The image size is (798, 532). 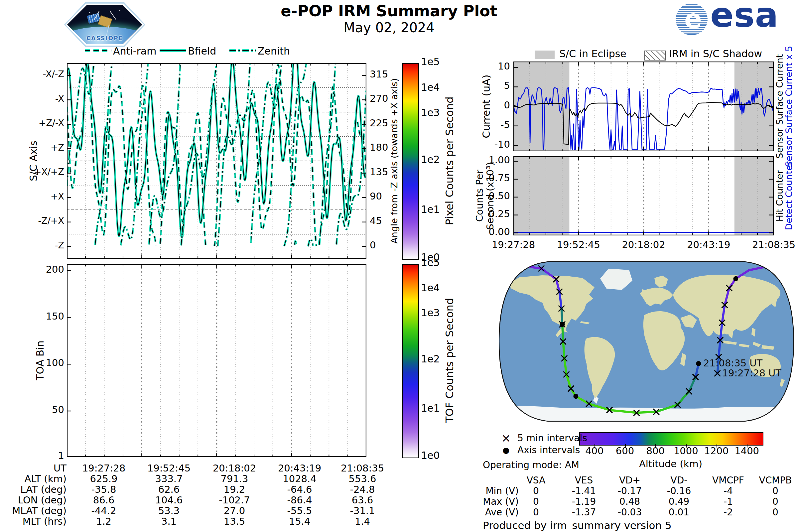 What do you see at coordinates (584, 512) in the screenshot?
I see `voltage-cell: -1.37` at bounding box center [584, 512].